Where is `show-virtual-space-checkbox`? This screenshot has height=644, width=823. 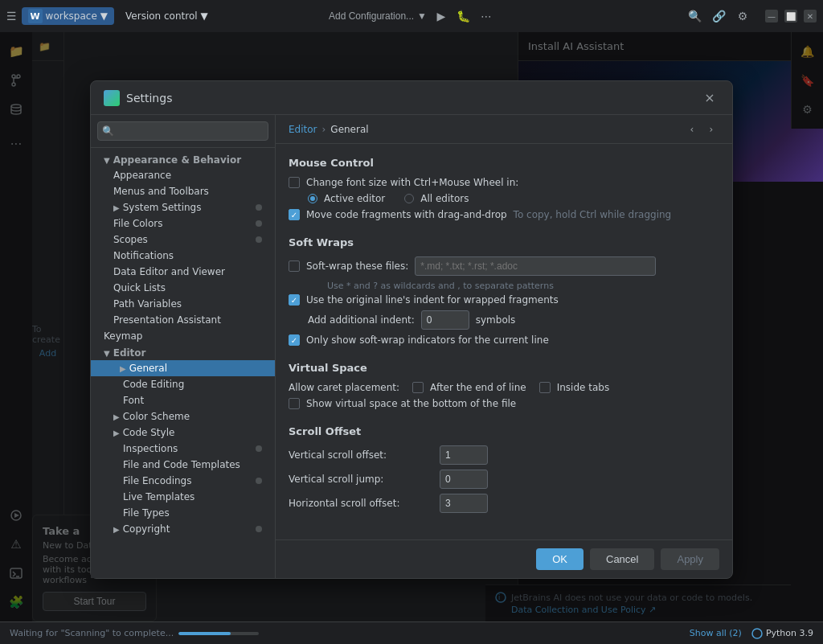
show-virtual-space-checkbox is located at coordinates (294, 404).